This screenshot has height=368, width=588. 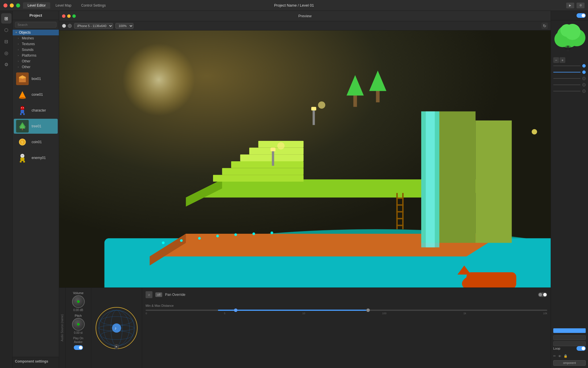 What do you see at coordinates (38, 158) in the screenshot?
I see `object-name-enemy01: enemy01` at bounding box center [38, 158].